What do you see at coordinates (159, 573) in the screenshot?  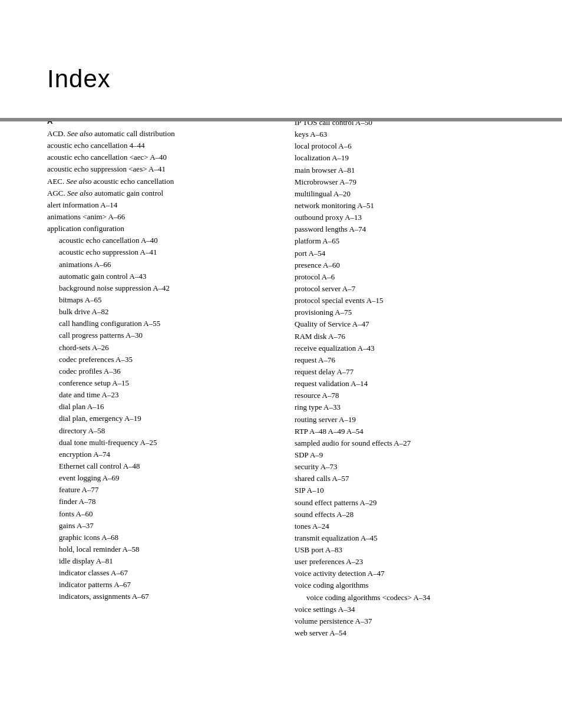 I see `list-item: indicator classes A–67` at bounding box center [159, 573].